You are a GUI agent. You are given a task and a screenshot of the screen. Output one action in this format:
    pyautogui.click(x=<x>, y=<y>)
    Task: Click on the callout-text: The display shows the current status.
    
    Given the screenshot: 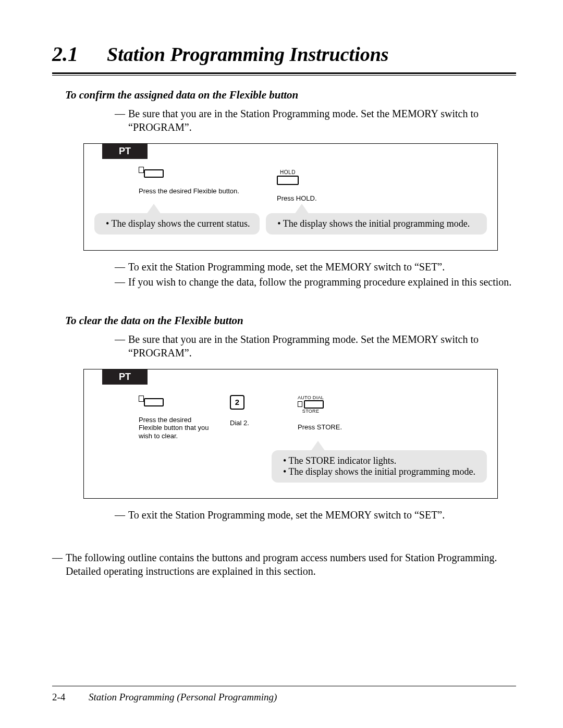 What is the action you would take?
    pyautogui.click(x=178, y=224)
    